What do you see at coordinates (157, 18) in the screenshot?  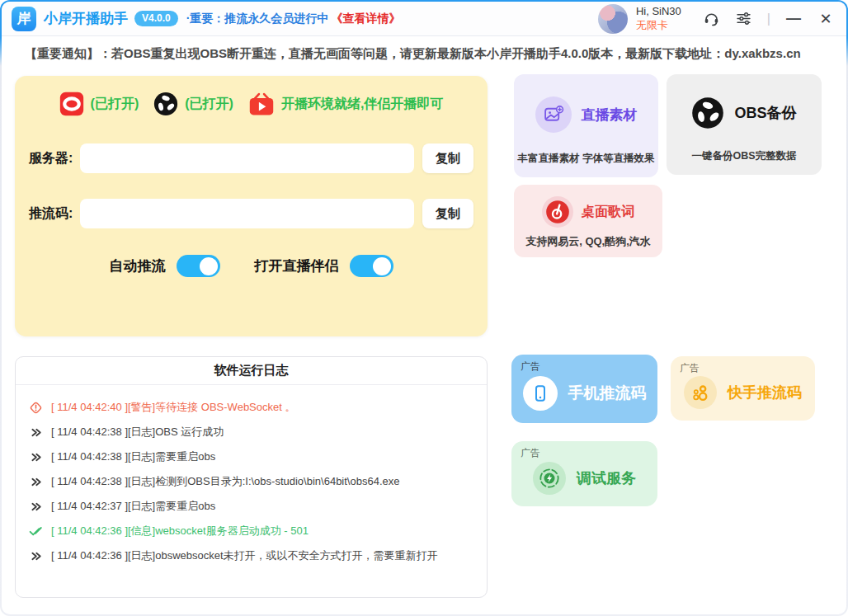 I see `version-badge: V4.0.0` at bounding box center [157, 18].